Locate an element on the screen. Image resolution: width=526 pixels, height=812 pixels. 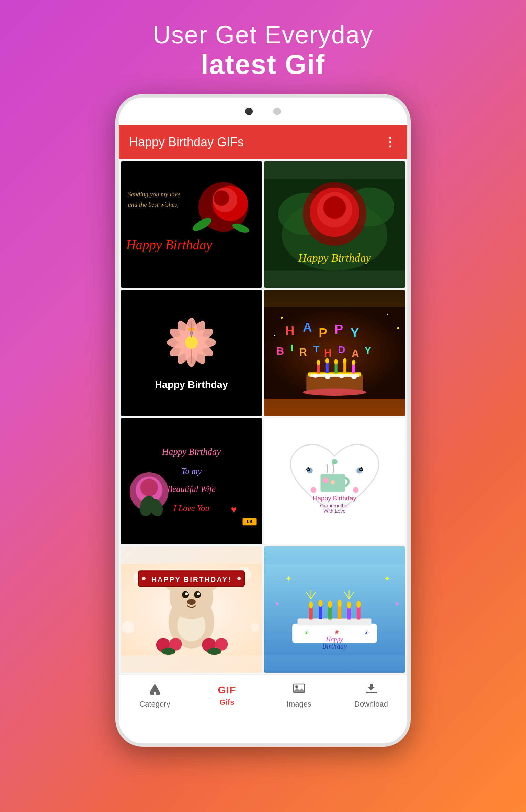
nav-item-download: Download is located at coordinates (371, 695).